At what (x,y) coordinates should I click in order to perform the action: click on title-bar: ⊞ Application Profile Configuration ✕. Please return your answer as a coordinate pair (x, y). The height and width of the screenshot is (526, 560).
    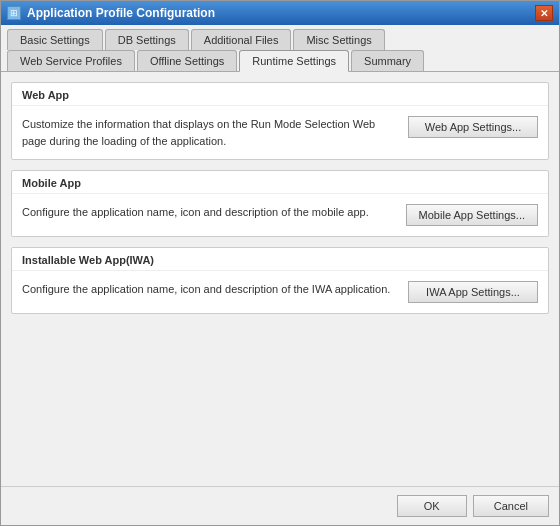
    Looking at the image, I should click on (280, 13).